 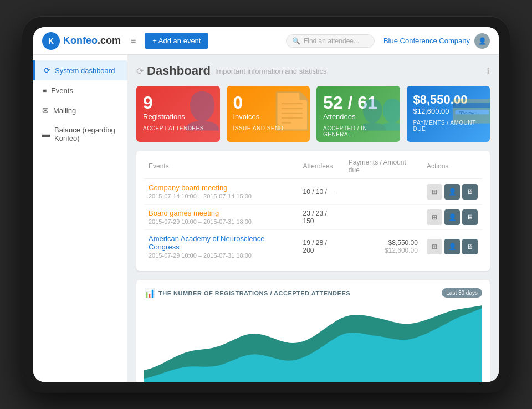 I want to click on page-subtitle: Important information and statistics, so click(x=271, y=71).